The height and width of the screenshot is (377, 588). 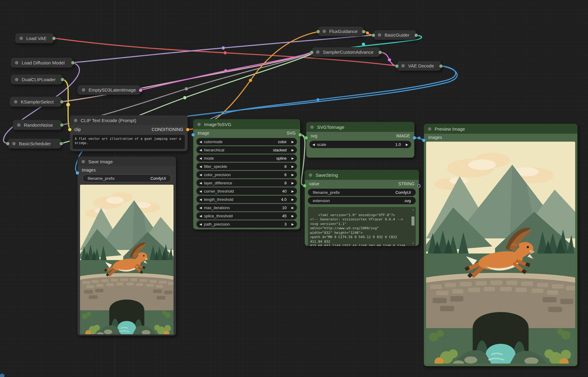 What do you see at coordinates (416, 35) in the screenshot?
I see `guider-output-dot` at bounding box center [416, 35].